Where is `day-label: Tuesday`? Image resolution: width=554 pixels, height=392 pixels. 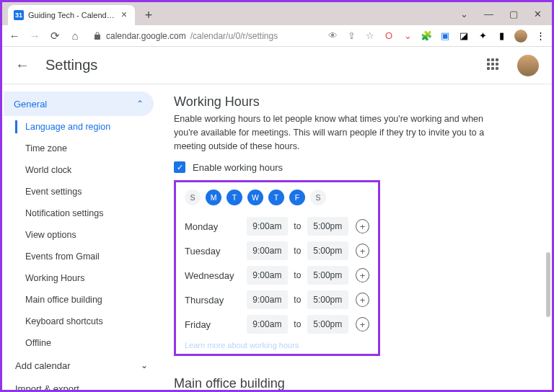 day-label: Tuesday is located at coordinates (216, 251).